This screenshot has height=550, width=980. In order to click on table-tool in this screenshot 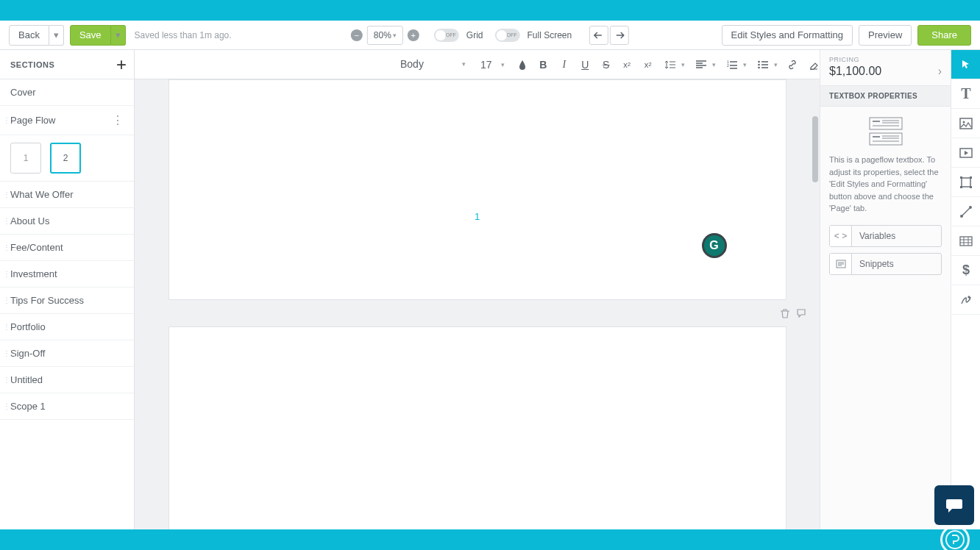, I will do `click(965, 241)`.